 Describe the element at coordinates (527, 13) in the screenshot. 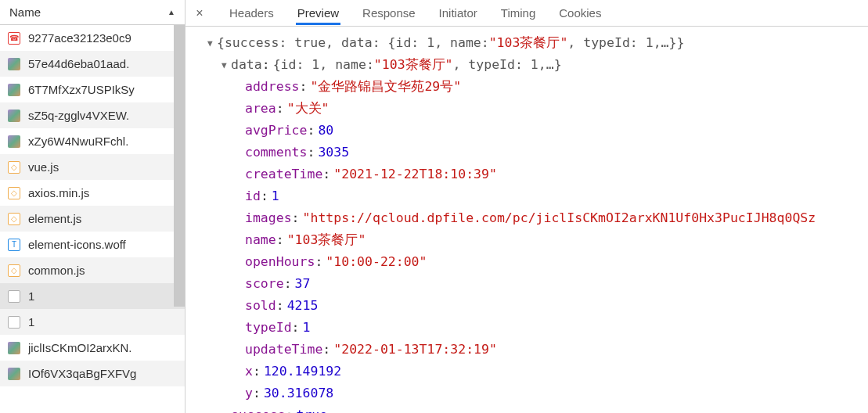

I see `detail-tabbar: × HeadersPreviewResponseInitiatorTimingC…` at that location.